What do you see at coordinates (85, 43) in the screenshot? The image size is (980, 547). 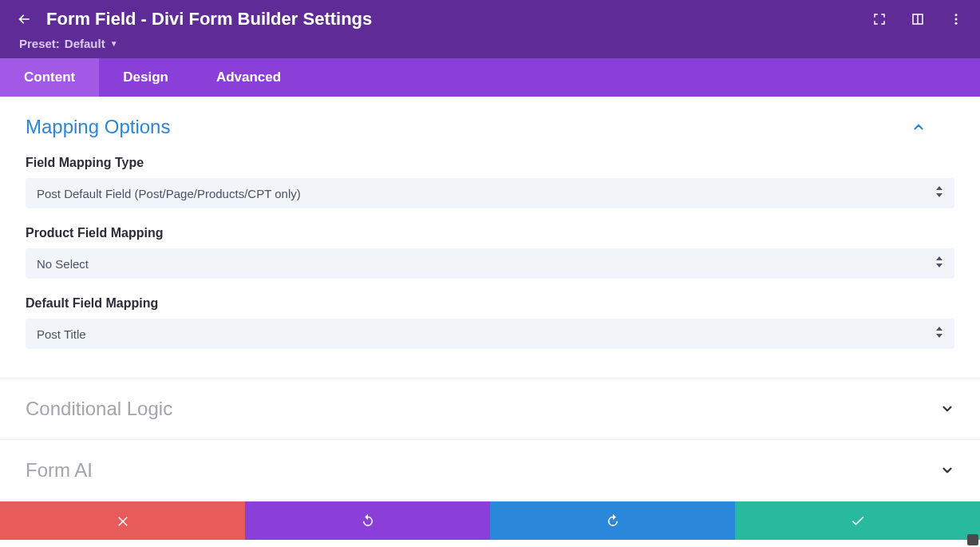 I see `preset-value: Default` at bounding box center [85, 43].